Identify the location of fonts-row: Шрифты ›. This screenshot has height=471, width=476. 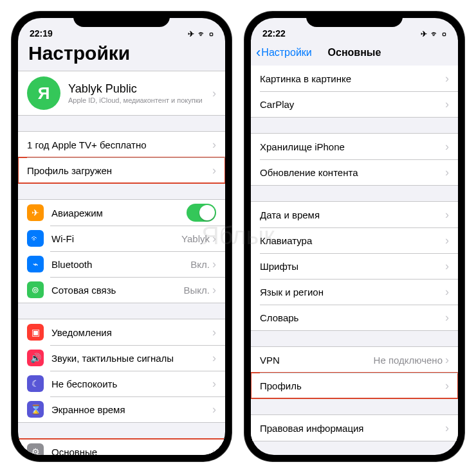
(354, 266).